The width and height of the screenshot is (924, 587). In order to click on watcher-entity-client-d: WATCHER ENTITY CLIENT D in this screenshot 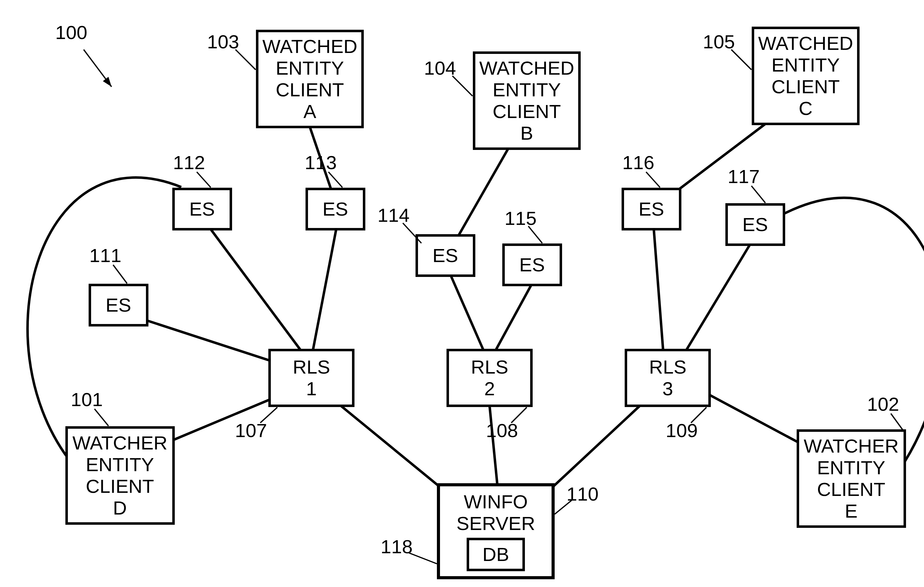, I will do `click(120, 475)`.